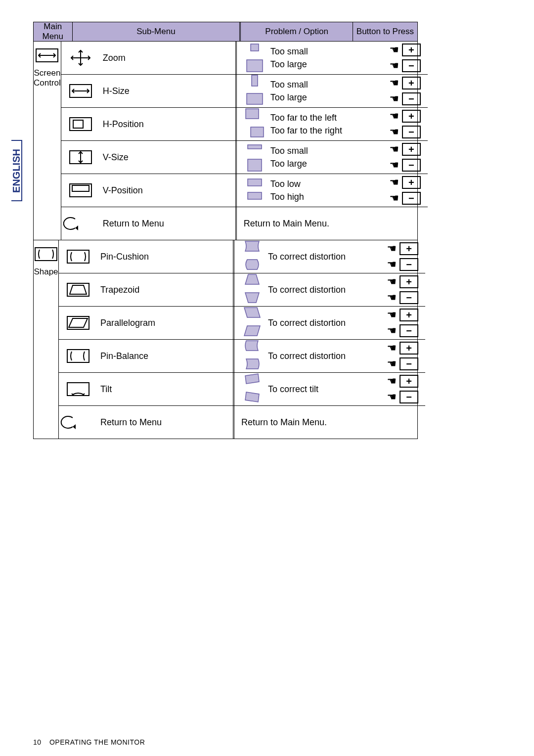  Describe the element at coordinates (244, 91) in the screenshot. I see `table-row: H-SizeToo smallToo large ☛ + ☛ −` at that location.